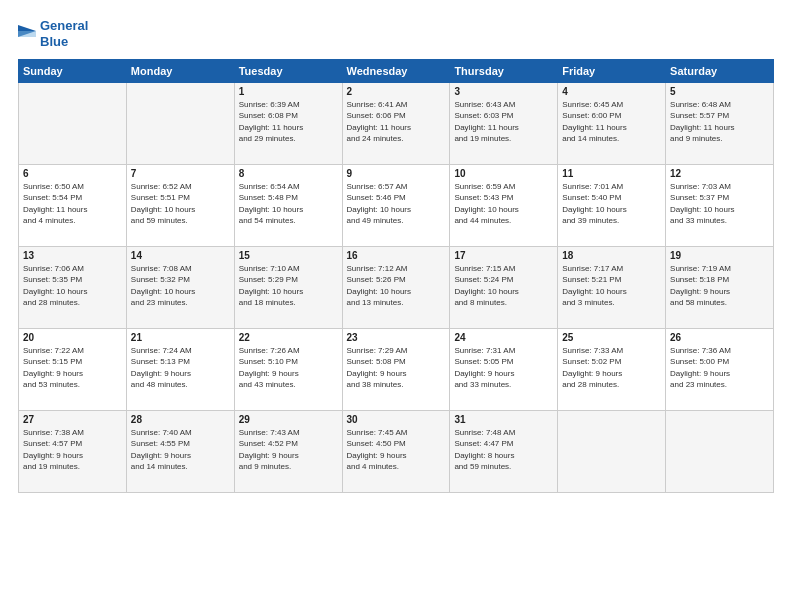  I want to click on logo: GeneralBlue, so click(53, 34).